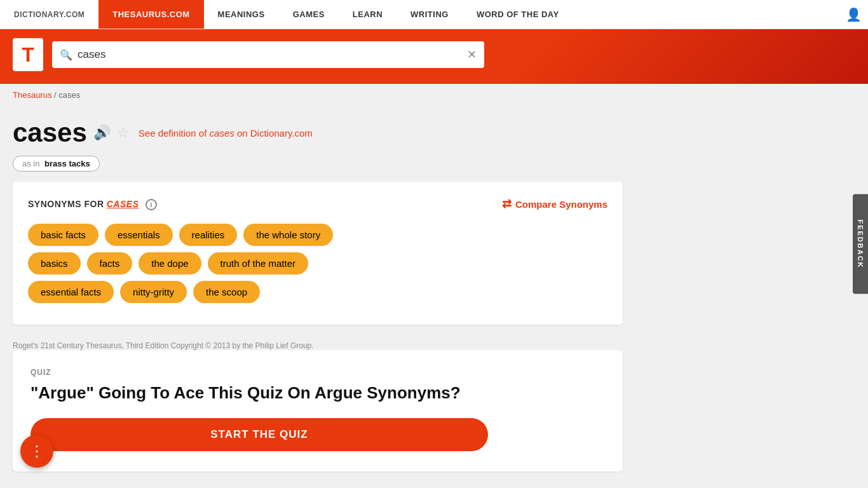  Describe the element at coordinates (64, 235) in the screenshot. I see `pill-basic-facts: basic facts` at that location.